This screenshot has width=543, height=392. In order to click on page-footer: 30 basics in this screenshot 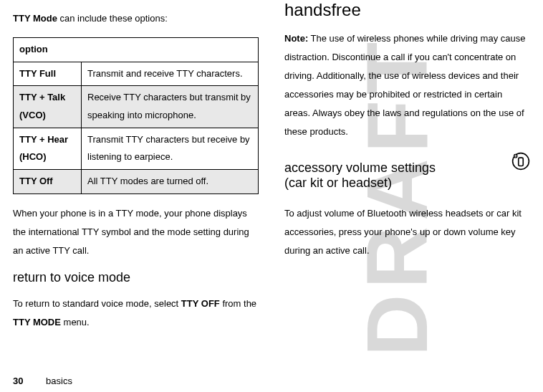, I will do `click(43, 381)`.